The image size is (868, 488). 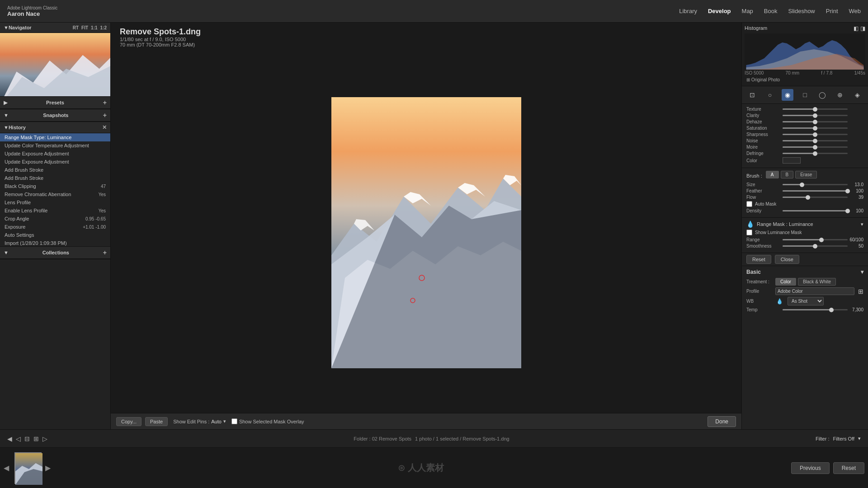 What do you see at coordinates (759, 259) in the screenshot?
I see `reset-button: Reset` at bounding box center [759, 259].